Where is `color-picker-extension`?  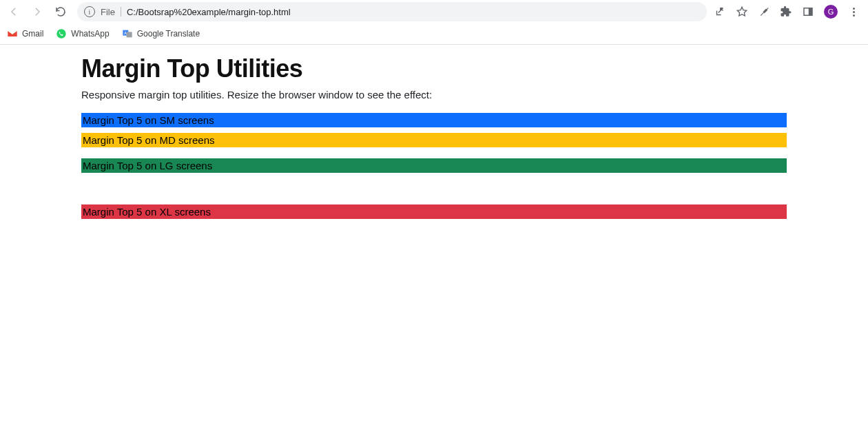 color-picker-extension is located at coordinates (764, 12).